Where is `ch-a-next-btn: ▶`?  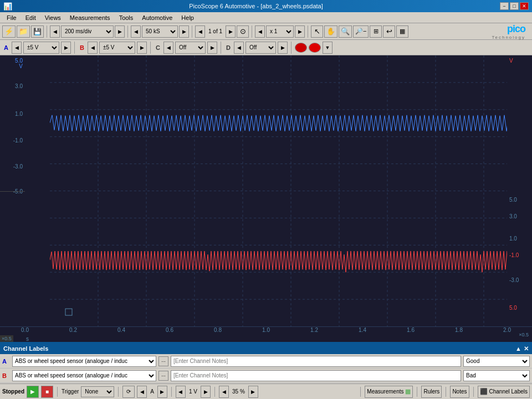 ch-a-next-btn: ▶ is located at coordinates (66, 48).